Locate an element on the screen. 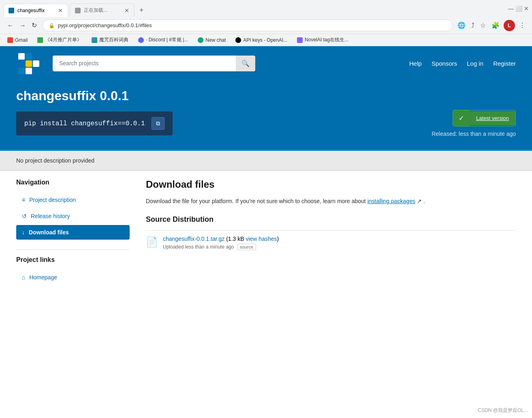  gmail-favicon is located at coordinates (10, 40).